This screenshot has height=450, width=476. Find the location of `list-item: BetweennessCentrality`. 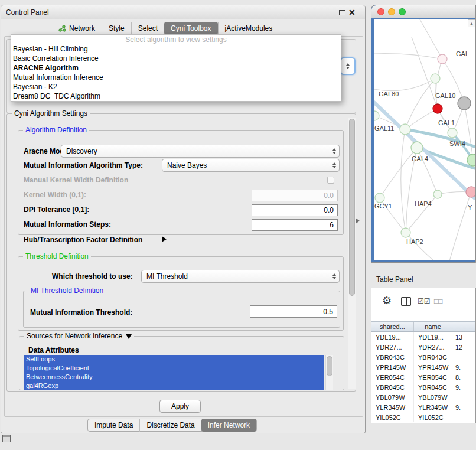

list-item: BetweennessCentrality is located at coordinates (174, 377).